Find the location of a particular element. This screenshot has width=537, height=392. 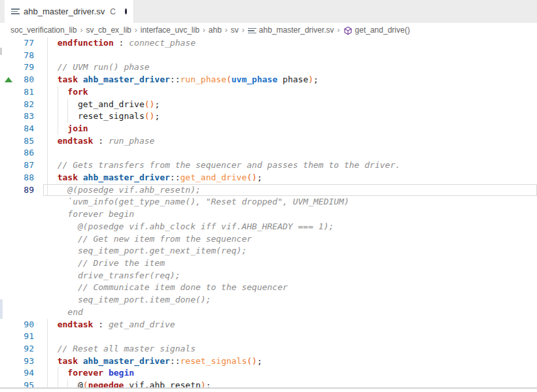

code-text: reset_signals(); is located at coordinates (290, 116).